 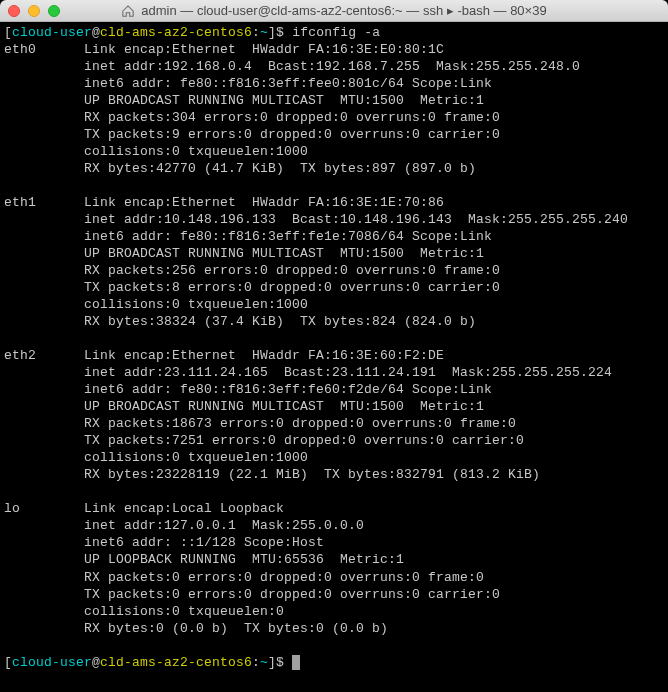 I want to click on home-icon, so click(x=128, y=11).